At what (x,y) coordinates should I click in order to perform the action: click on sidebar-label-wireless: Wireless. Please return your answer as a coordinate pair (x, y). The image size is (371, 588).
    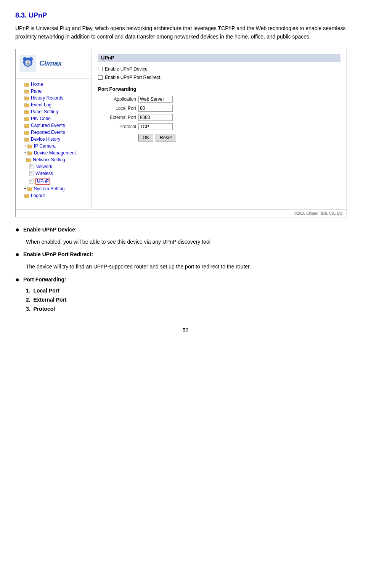
    Looking at the image, I should click on (44, 174).